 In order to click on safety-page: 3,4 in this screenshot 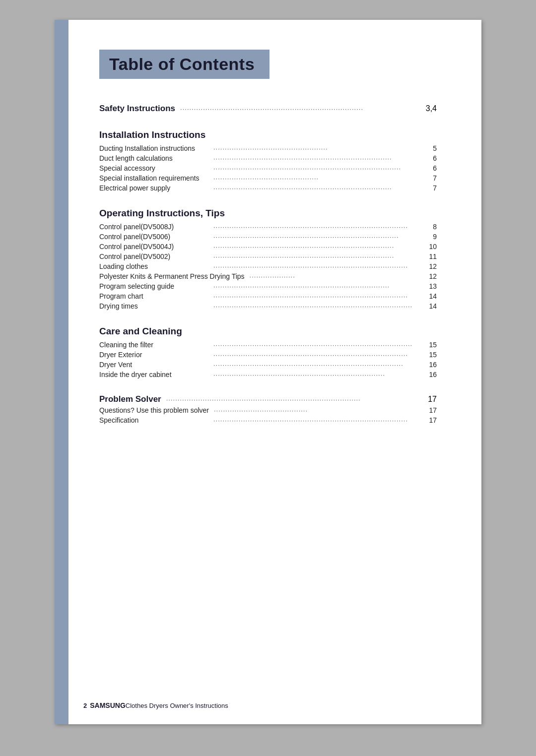, I will do `click(431, 109)`.